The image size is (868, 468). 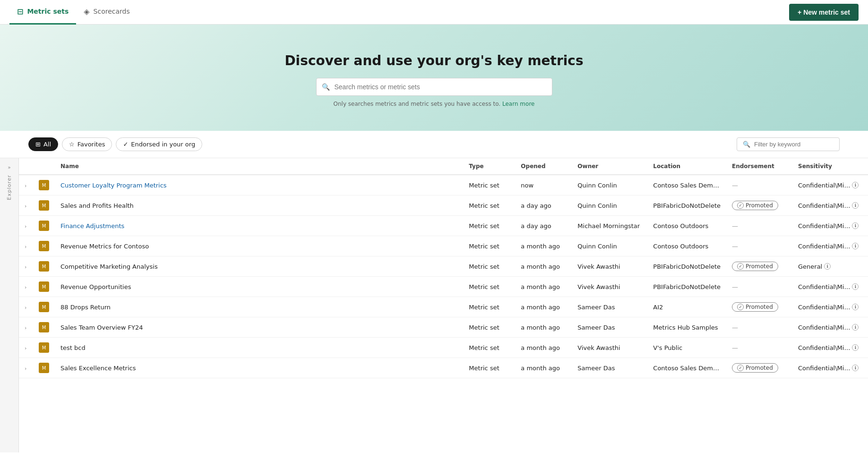 I want to click on col-opened: Opened, so click(x=543, y=166).